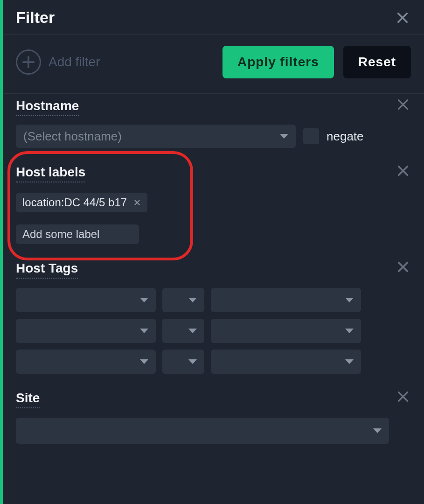  What do you see at coordinates (345, 136) in the screenshot?
I see `negate-label: negate` at bounding box center [345, 136].